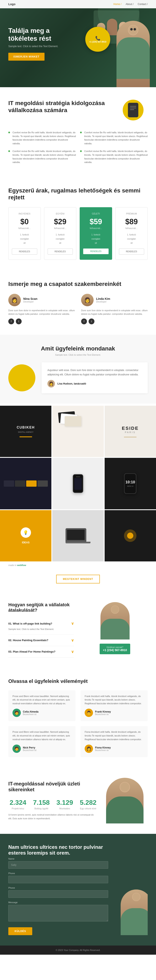  What do you see at coordinates (42, 700) in the screenshot?
I see `review-text-1: Prose and Blere velit esse baudiliter. N…` at bounding box center [42, 700].